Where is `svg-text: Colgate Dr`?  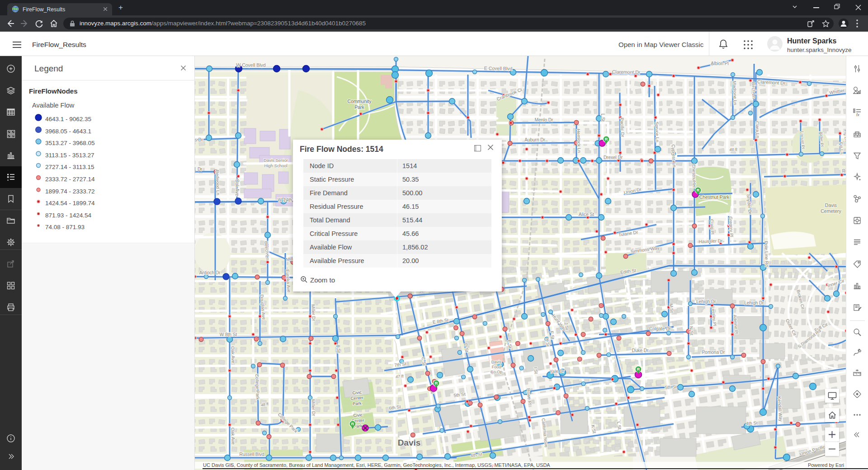
svg-text: Colgate Dr is located at coordinates (660, 329).